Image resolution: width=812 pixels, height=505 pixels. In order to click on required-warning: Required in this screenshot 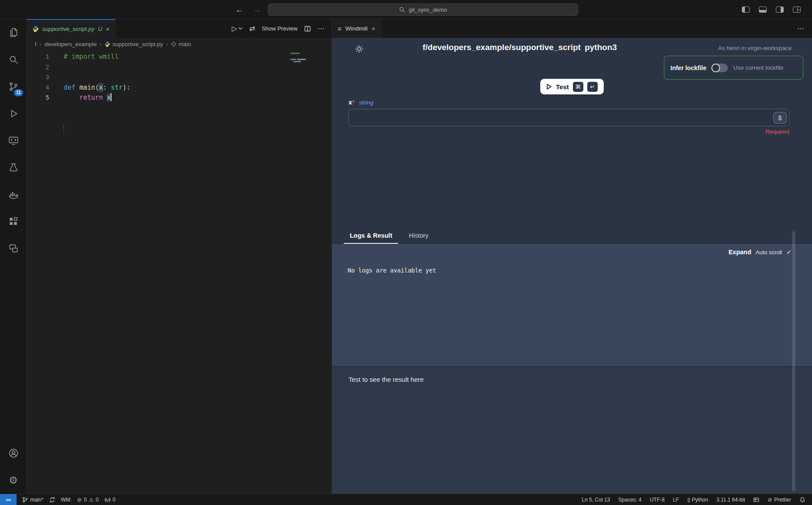, I will do `click(777, 131)`.